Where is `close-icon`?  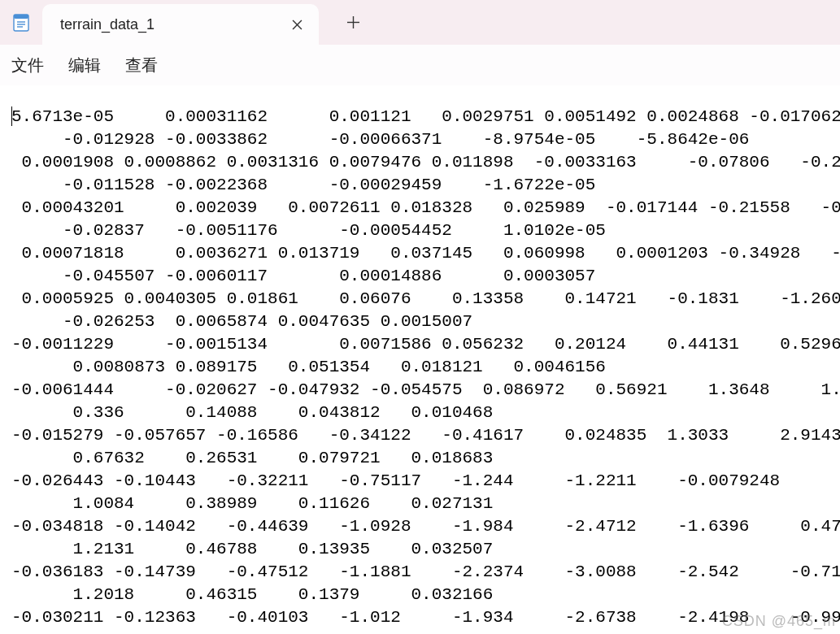
close-icon is located at coordinates (297, 24).